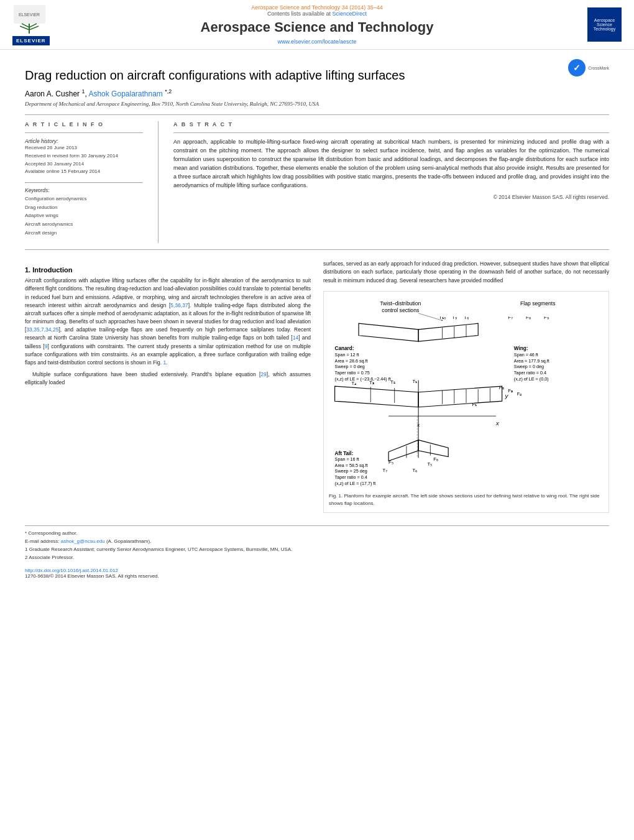 This screenshot has height=840, width=634. Describe the element at coordinates (385, 470) in the screenshot. I see `svg-text: T₇` at that location.